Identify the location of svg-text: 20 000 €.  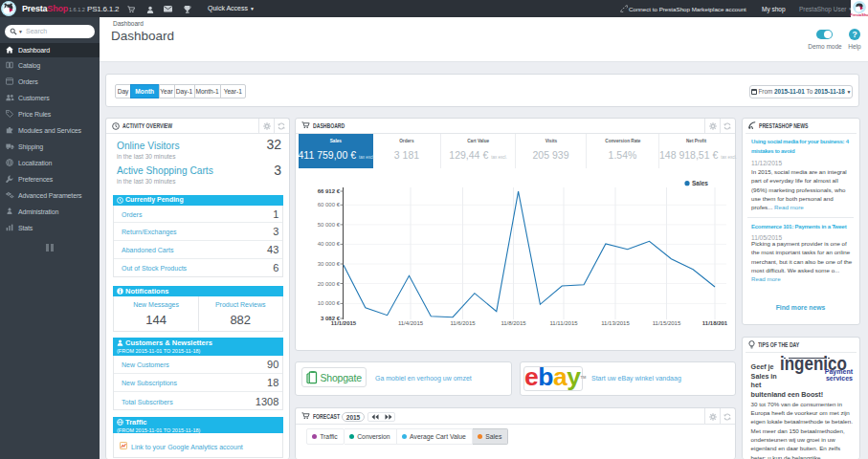
(329, 284).